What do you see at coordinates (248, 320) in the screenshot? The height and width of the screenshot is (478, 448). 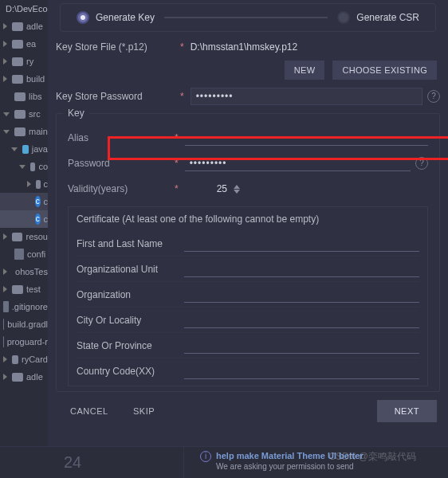 I see `cert-city-locality: City Or Locality` at bounding box center [248, 320].